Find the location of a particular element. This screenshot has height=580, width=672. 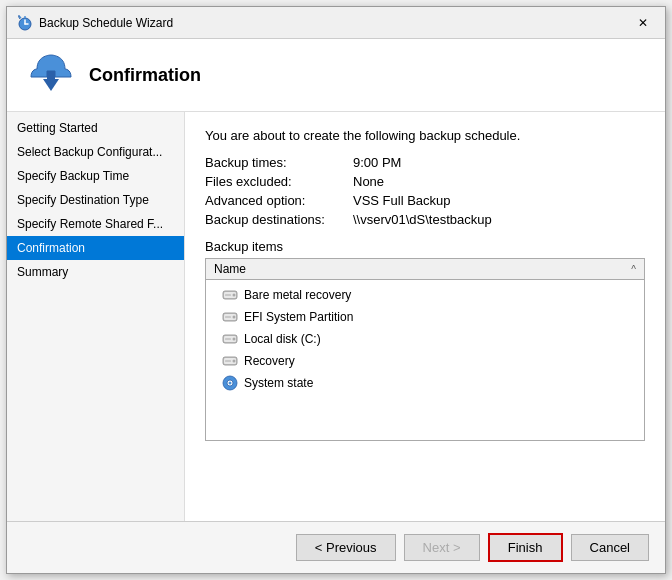

table-row: EFI System Partition is located at coordinates (425, 317).